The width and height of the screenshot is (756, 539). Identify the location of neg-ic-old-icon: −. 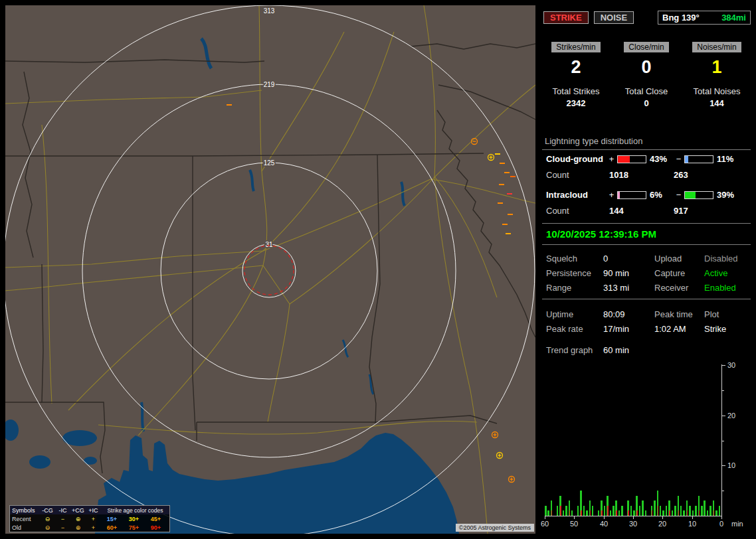
(62, 528).